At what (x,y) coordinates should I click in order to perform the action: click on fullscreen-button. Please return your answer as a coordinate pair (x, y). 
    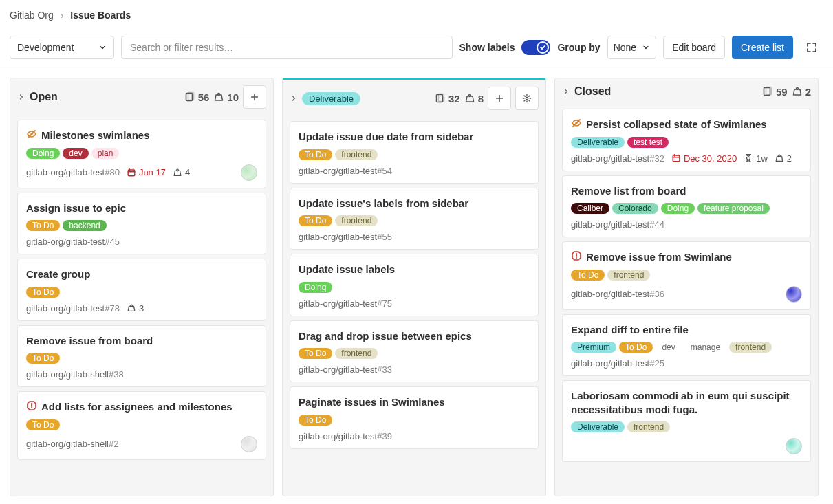
    Looking at the image, I should click on (812, 47).